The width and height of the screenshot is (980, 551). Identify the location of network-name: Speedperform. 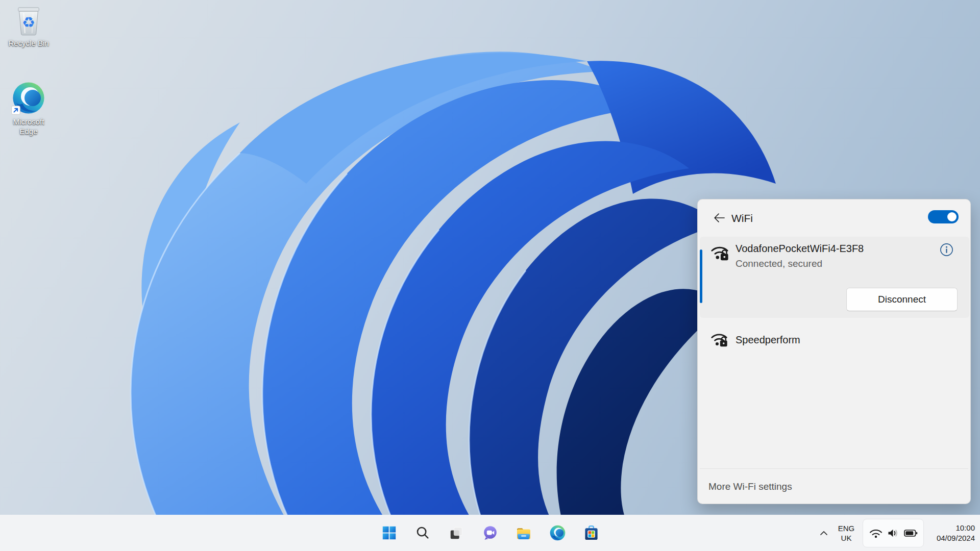
(768, 340).